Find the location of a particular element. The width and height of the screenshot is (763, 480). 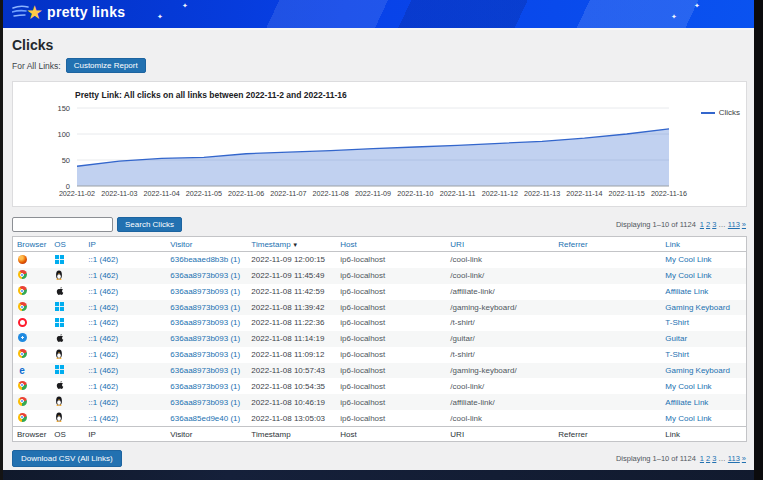

apple-os-icon is located at coordinates (59, 385).